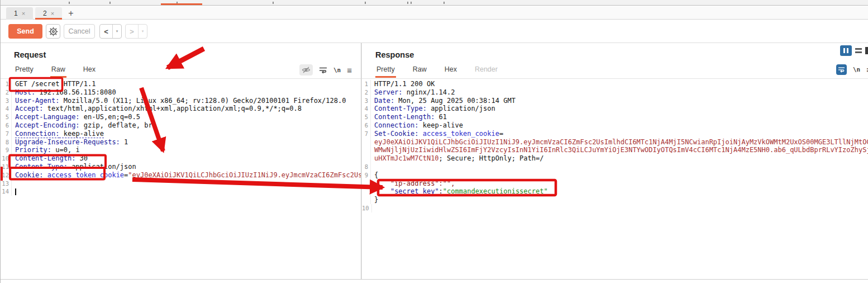 This screenshot has height=283, width=868. What do you see at coordinates (374, 176) in the screenshot?
I see `line-content: {` at bounding box center [374, 176].